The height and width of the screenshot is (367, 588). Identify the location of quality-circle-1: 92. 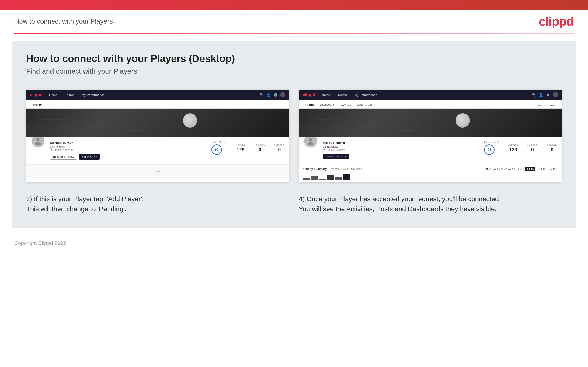
(217, 150).